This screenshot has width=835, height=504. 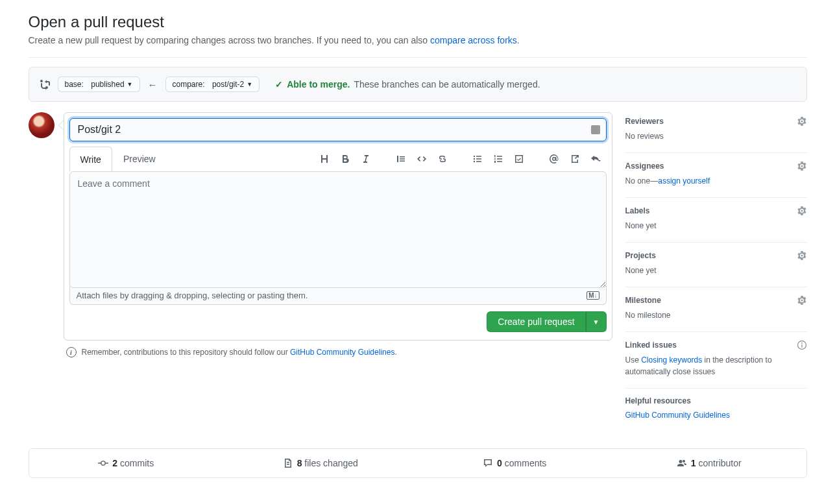 I want to click on bullet-list-icon, so click(x=478, y=159).